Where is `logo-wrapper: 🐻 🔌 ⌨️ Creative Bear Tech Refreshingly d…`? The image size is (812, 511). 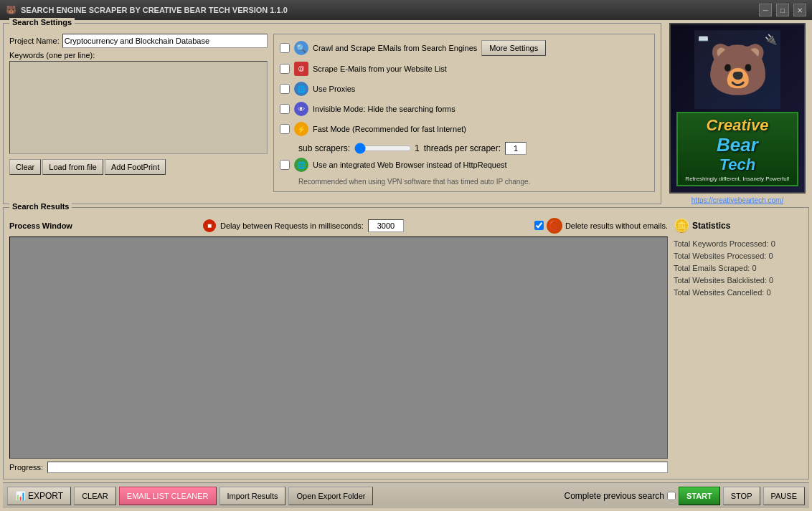 logo-wrapper: 🐻 🔌 ⌨️ Creative Bear Tech Refreshingly d… is located at coordinates (737, 108).